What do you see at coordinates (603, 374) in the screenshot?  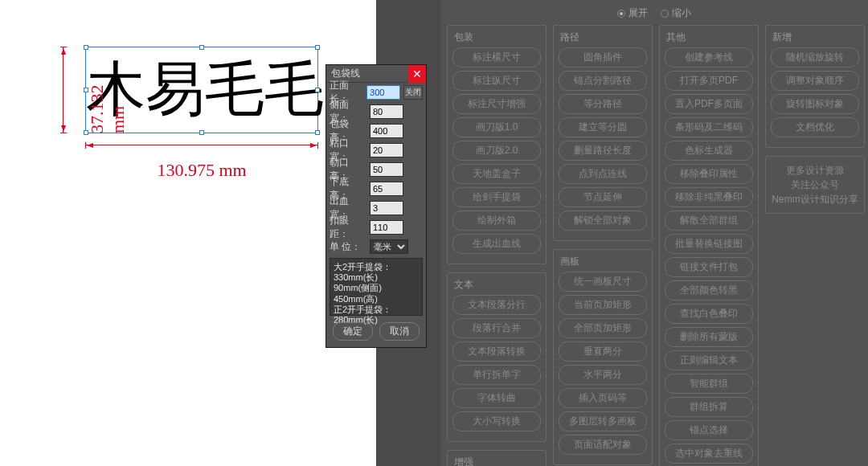 I see `plugin-action-button: 水平两分` at bounding box center [603, 374].